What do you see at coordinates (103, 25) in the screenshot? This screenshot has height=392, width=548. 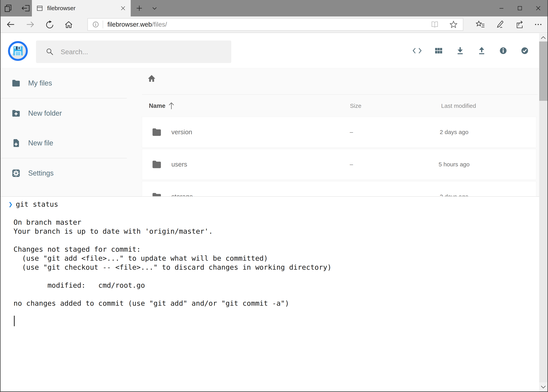 I see `address-separator` at bounding box center [103, 25].